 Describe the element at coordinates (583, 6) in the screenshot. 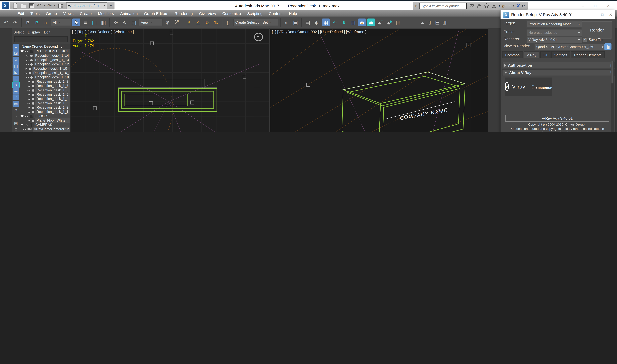

I see `minimize-button: –` at that location.